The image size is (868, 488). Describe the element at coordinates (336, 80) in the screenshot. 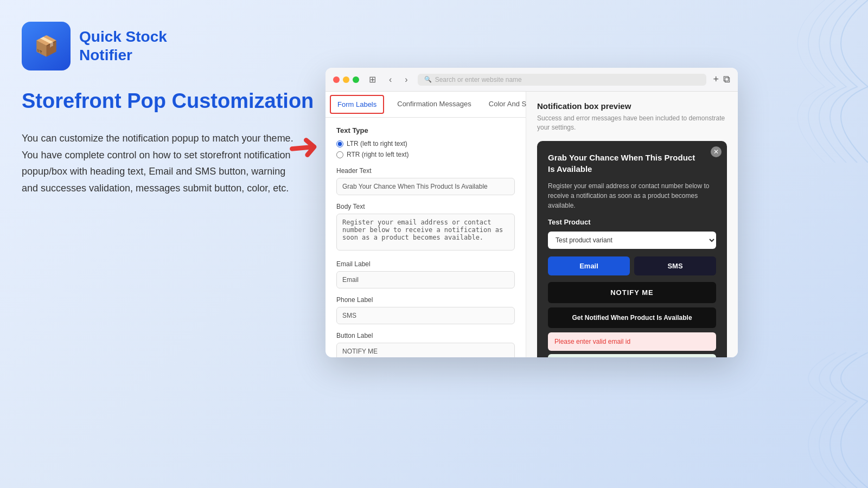

I see `dot-red` at that location.